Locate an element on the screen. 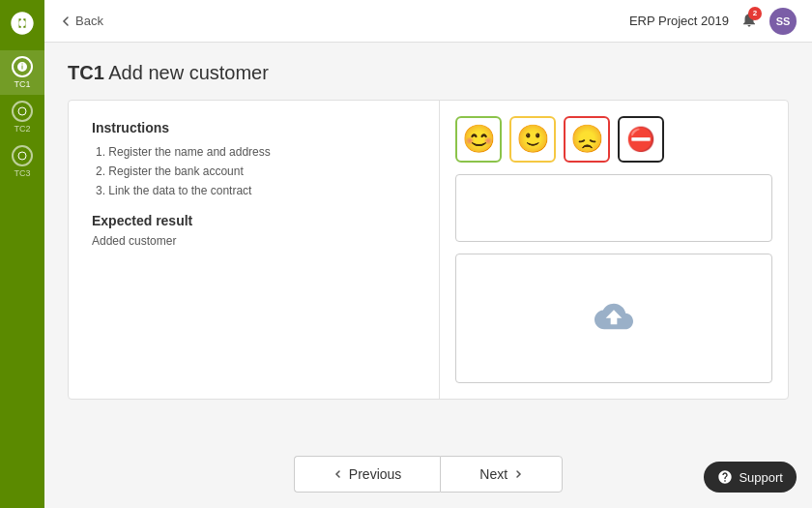 The height and width of the screenshot is (508, 812). upload-icon is located at coordinates (614, 318).